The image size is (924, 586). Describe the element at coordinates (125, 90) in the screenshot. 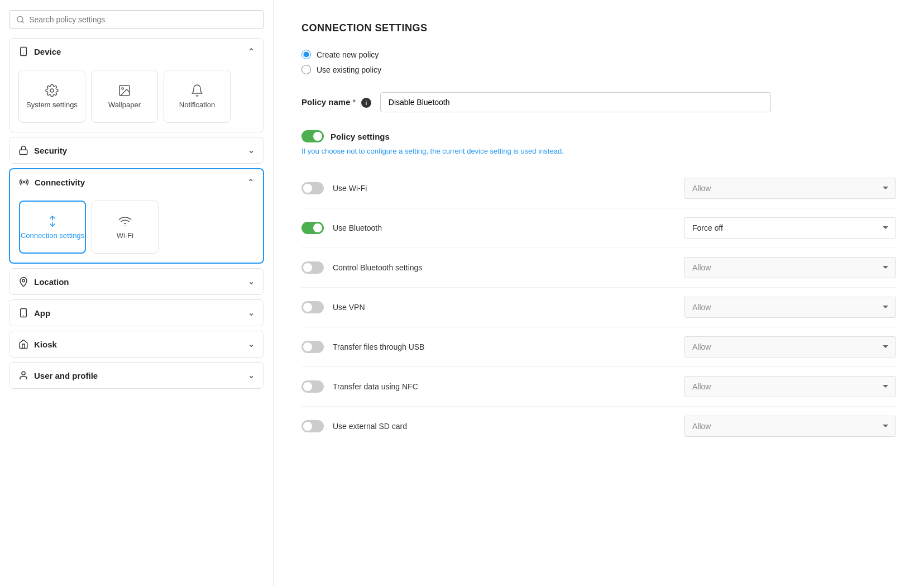

I see `image-icon` at that location.